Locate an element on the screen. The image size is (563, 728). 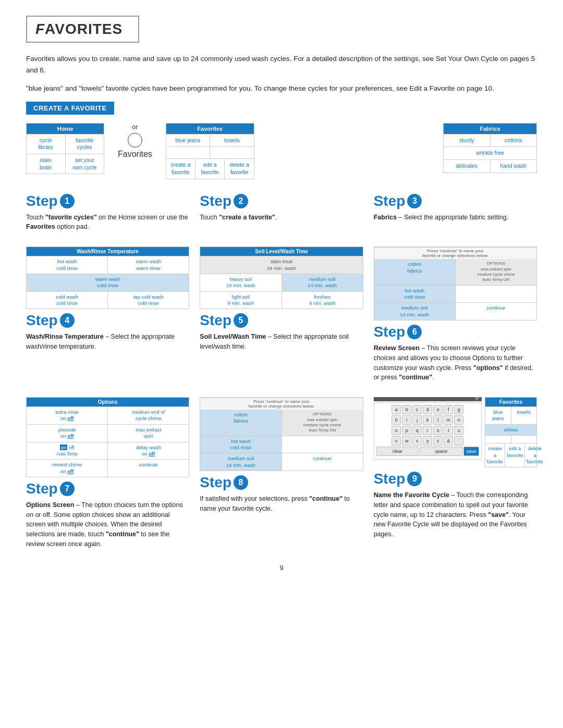
or-section: or Favorites is located at coordinates (135, 141).